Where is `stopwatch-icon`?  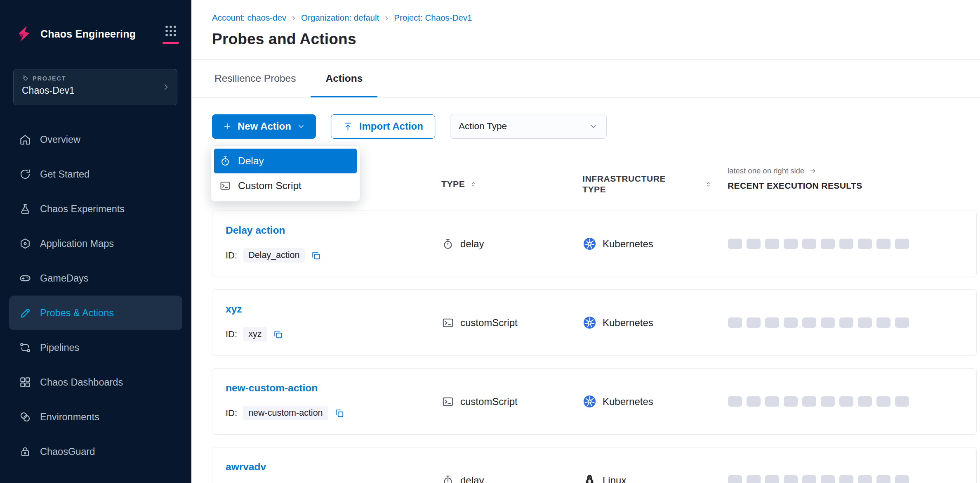
stopwatch-icon is located at coordinates (225, 161).